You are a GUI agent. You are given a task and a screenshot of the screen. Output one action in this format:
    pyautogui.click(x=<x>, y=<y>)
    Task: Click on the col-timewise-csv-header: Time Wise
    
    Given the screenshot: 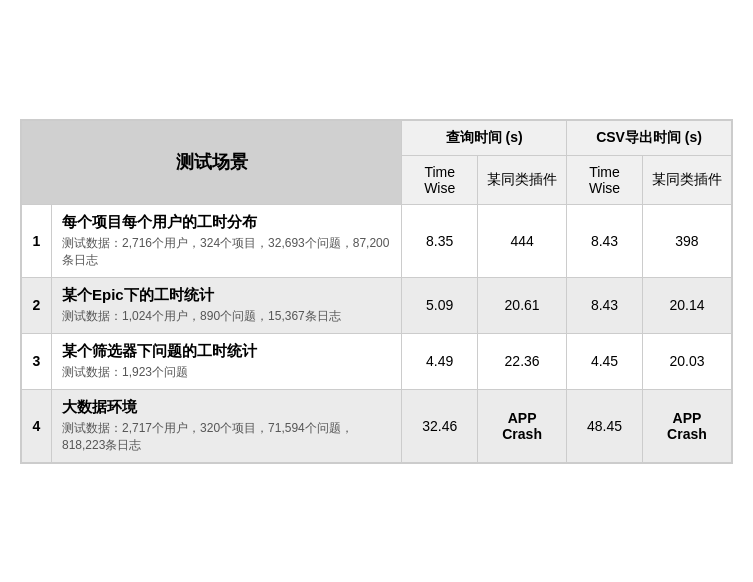 What is the action you would take?
    pyautogui.click(x=605, y=180)
    